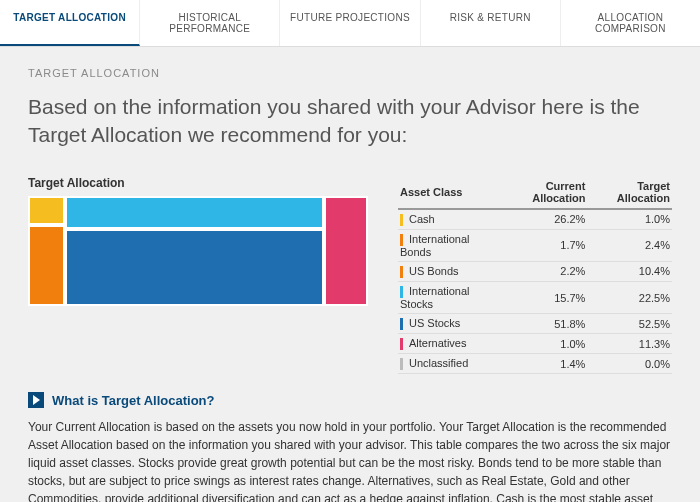  Describe the element at coordinates (198, 183) in the screenshot. I see `chart-title: Target Allocation` at that location.